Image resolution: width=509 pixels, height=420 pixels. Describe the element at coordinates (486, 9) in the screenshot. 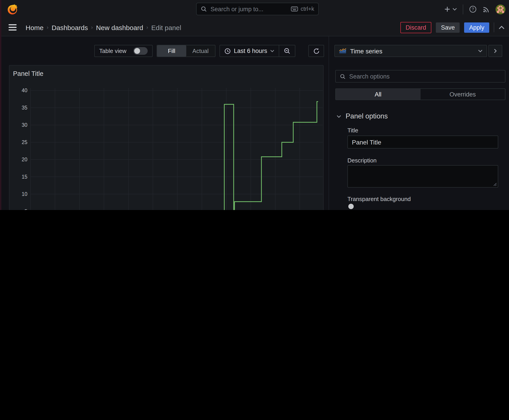

I see `news-rss-icon` at that location.